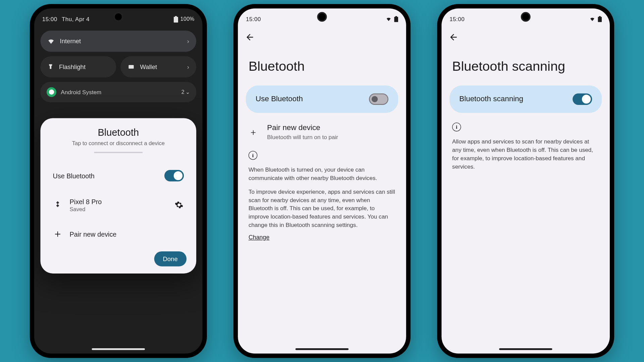 The image size is (644, 362). Describe the element at coordinates (148, 67) in the screenshot. I see `qs-tile-label: Wallet` at that location.